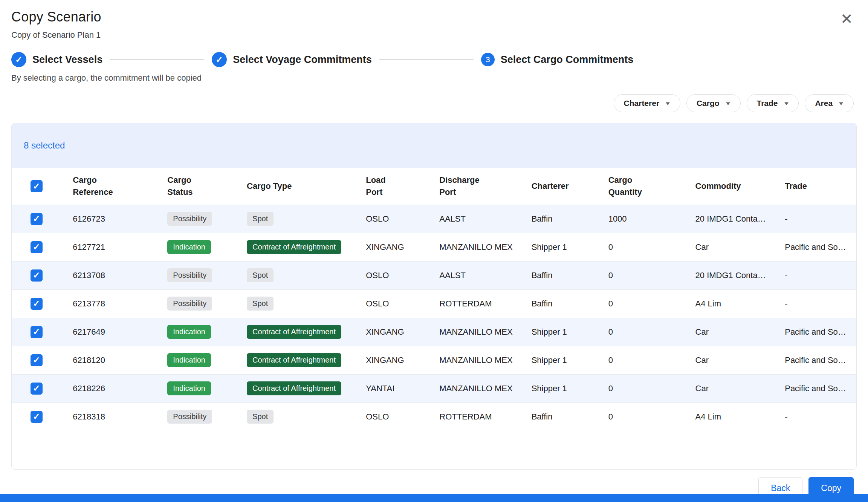  I want to click on filter-trade-dropdown: Trade▼, so click(773, 103).